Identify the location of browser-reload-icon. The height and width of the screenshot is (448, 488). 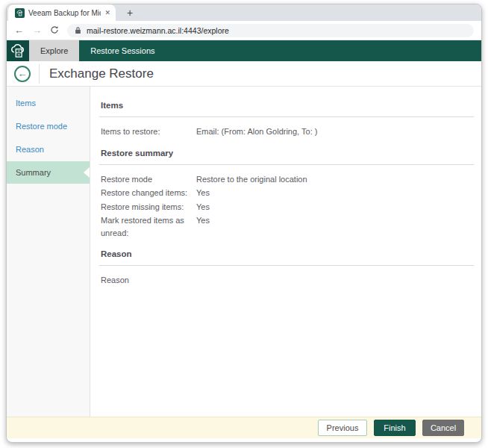
(54, 31).